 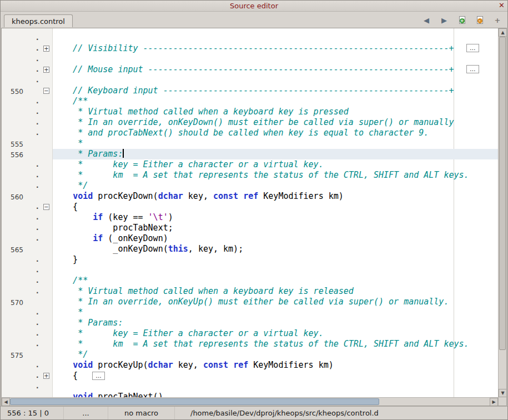 What do you see at coordinates (250, 376) in the screenshot?
I see `editor-line: .+ {...` at bounding box center [250, 376].